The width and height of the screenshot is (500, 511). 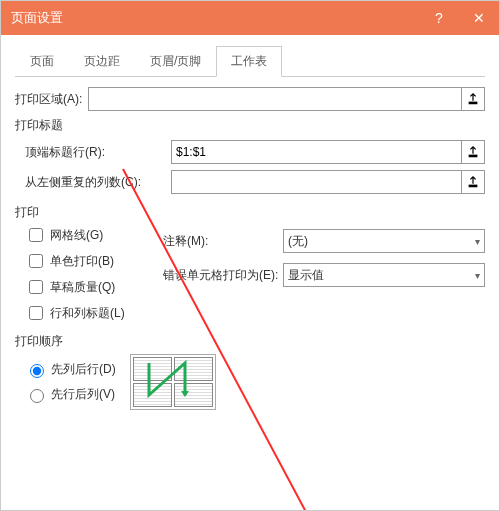 I want to click on help-label: ?, so click(x=439, y=18).